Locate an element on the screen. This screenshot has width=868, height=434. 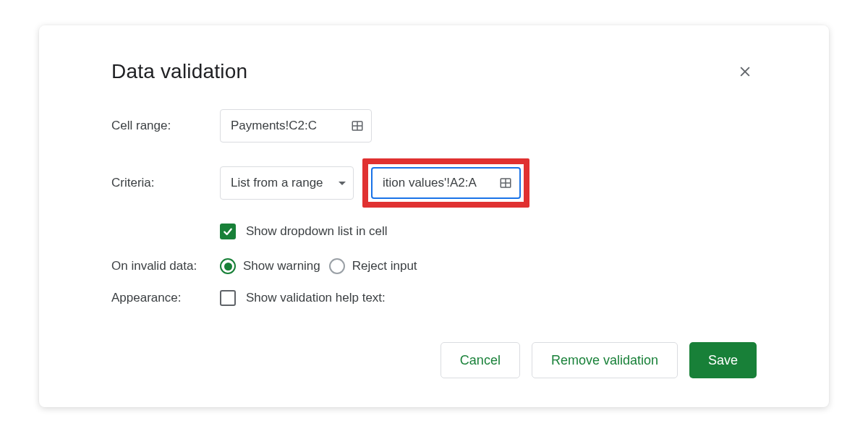
show-dropdown-label: Show dropdown list in cell is located at coordinates (317, 231).